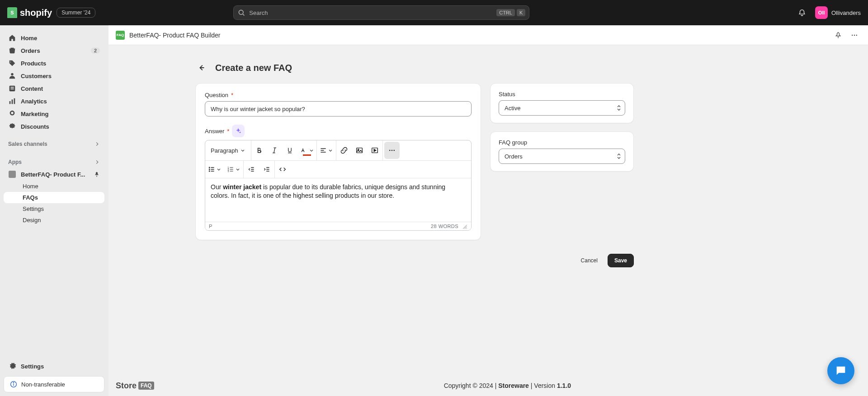 The width and height of the screenshot is (868, 396). I want to click on sidebar: Home Orders 2 Products Customers Content, so click(54, 210).